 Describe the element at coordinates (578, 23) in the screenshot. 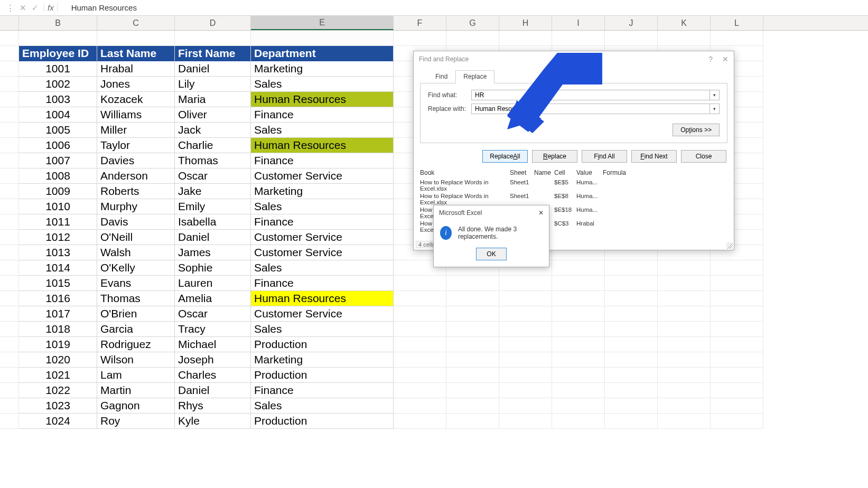

I see `col-header: I` at that location.